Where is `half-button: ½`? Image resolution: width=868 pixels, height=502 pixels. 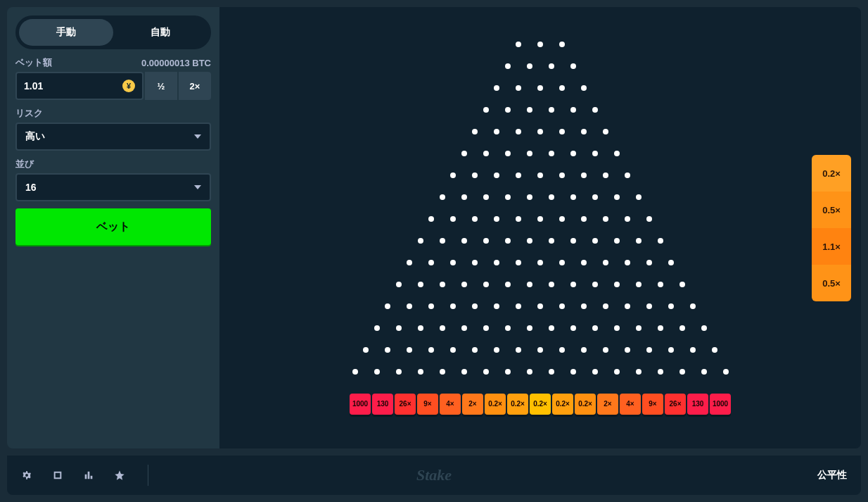
half-button: ½ is located at coordinates (161, 86).